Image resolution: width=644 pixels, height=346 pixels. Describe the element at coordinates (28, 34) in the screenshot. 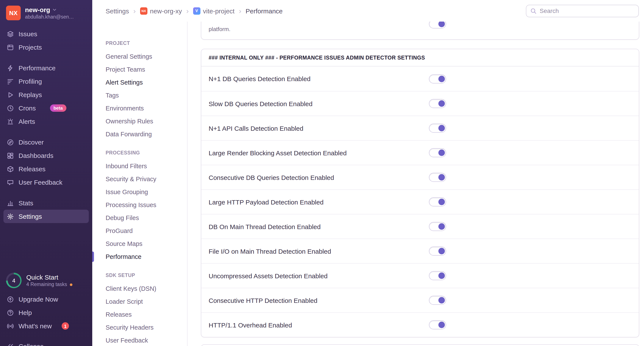

I see `sidebar-item-label: Issues` at that location.